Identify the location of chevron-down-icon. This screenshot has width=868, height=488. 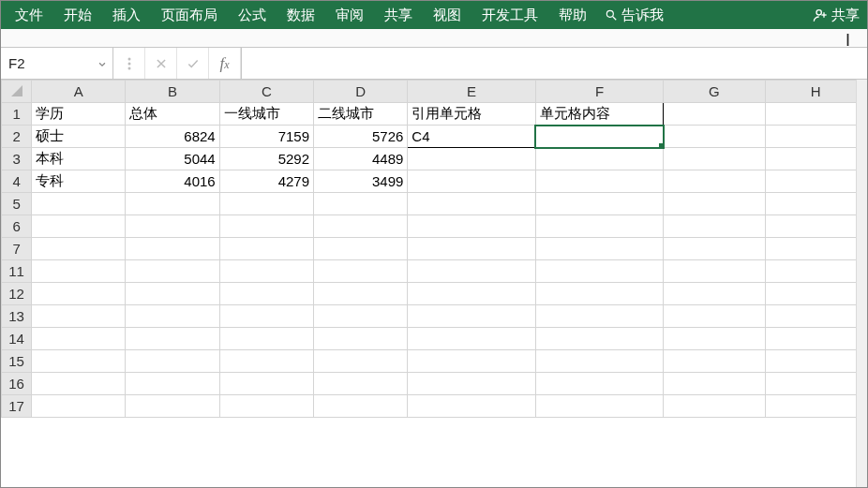
(102, 64).